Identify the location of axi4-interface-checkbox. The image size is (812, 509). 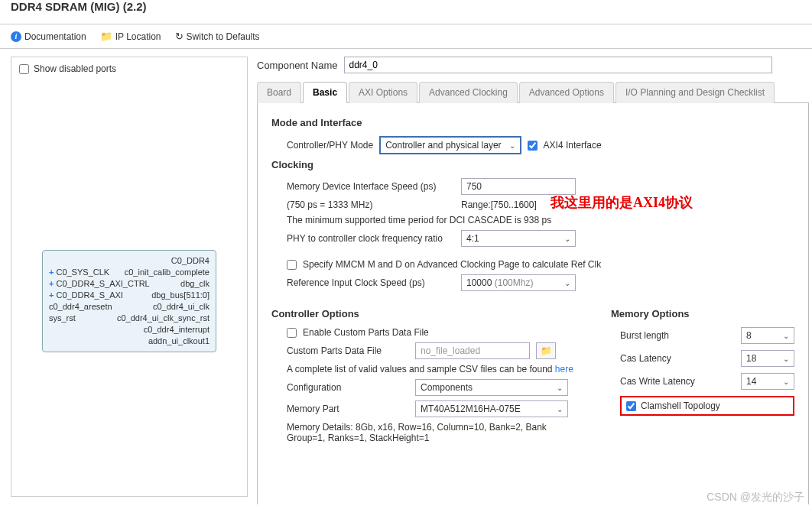
(532, 145).